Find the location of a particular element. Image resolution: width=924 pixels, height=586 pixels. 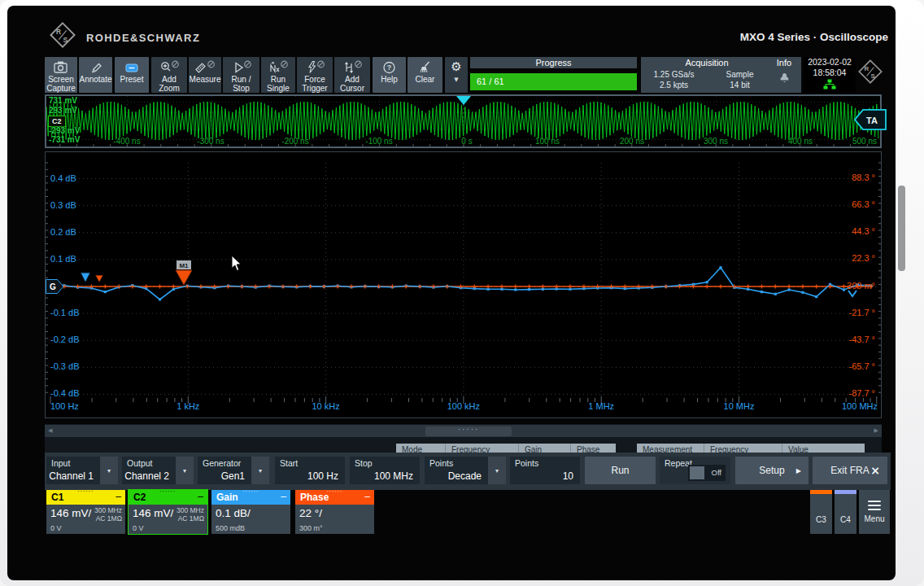

channel-offset: 0 V is located at coordinates (56, 528).